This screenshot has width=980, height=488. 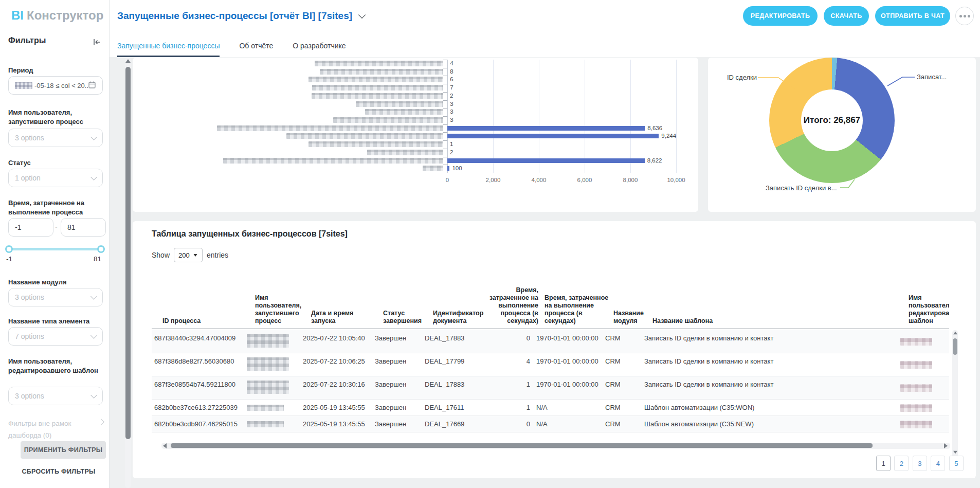 What do you see at coordinates (407, 317) in the screenshot?
I see `column-header: Статус завершения` at bounding box center [407, 317].